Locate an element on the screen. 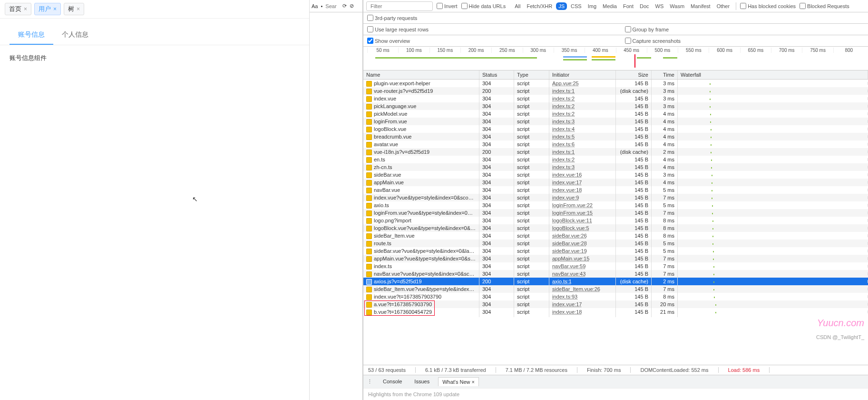  blocked-cookies-checkbox: Has blocked cookies is located at coordinates (768, 6).